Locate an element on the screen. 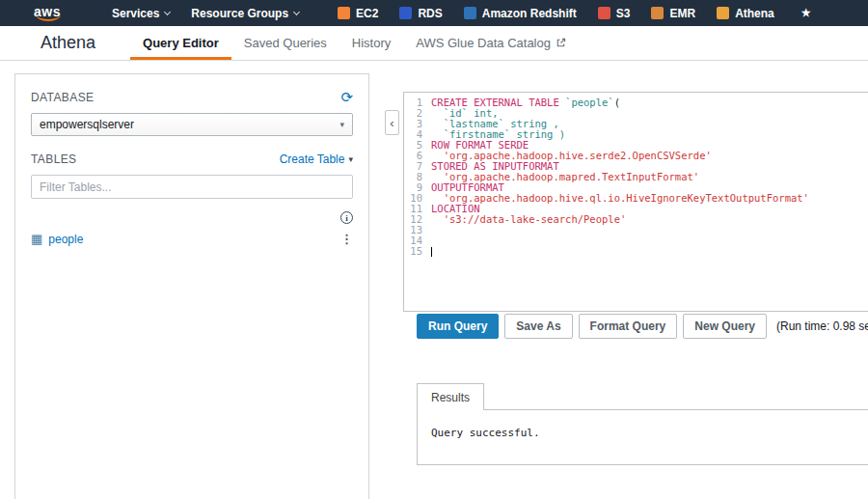 This screenshot has width=868, height=499. info-row: i is located at coordinates (192, 218).